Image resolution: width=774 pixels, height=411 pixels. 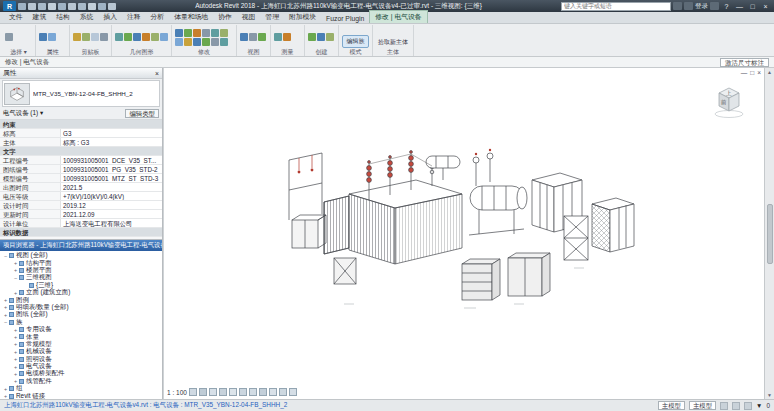 I want to click on tree-item: + 电气设备, so click(x=81, y=366).